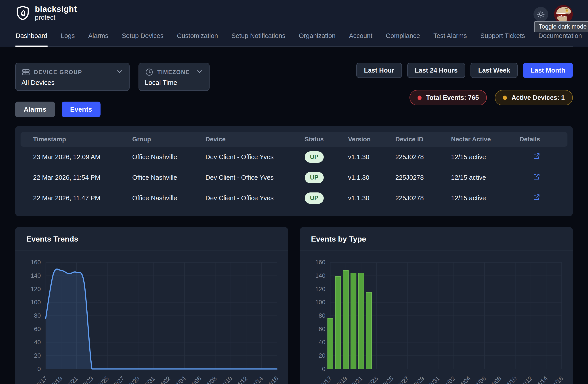 Image resolution: width=588 pixels, height=384 pixels. What do you see at coordinates (491, 98) in the screenshot?
I see `stats-row: Total Events: 765Active Devices: 1` at bounding box center [491, 98].